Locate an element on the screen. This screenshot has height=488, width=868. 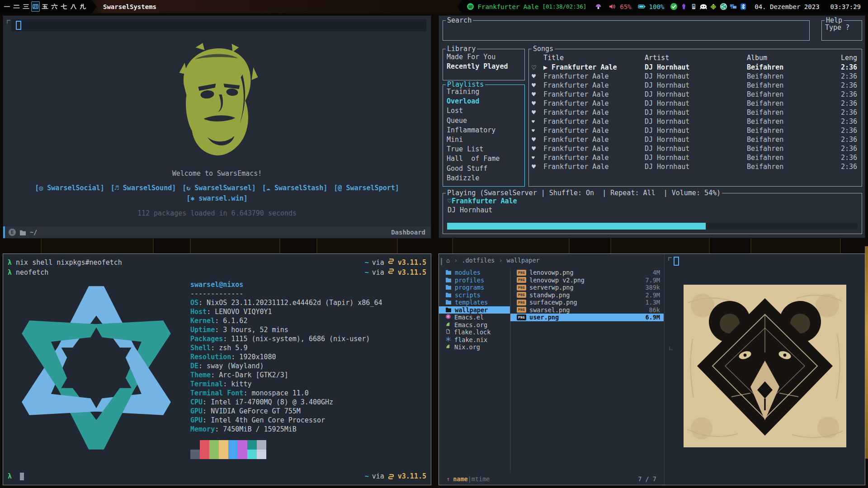
checkmark-tray-icon is located at coordinates (674, 7).